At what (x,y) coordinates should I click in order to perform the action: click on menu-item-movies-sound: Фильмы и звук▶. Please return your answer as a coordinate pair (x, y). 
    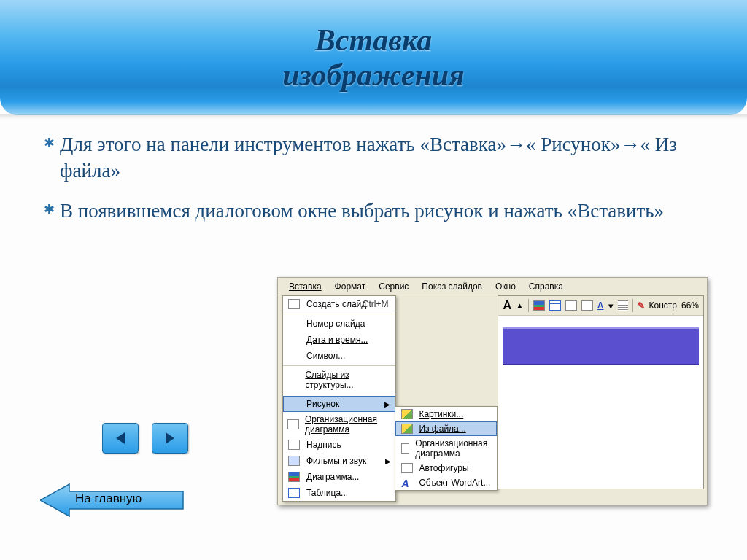
    Looking at the image, I should click on (339, 461).